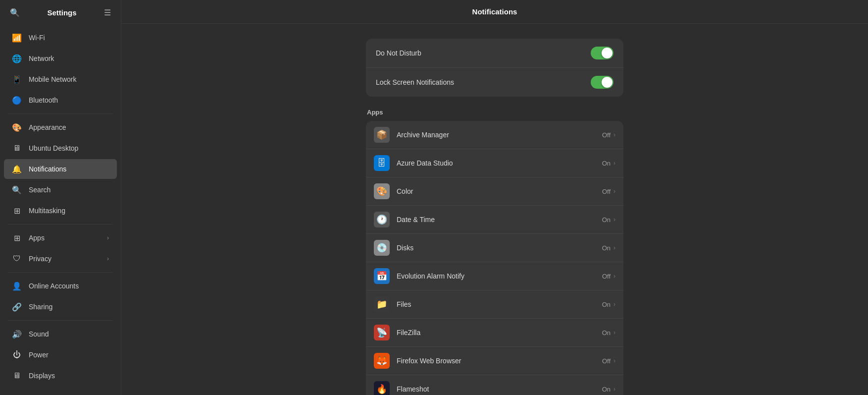 Image resolution: width=868 pixels, height=395 pixels. Describe the element at coordinates (382, 388) in the screenshot. I see `app-icon-flameshot: 🔥` at that location.